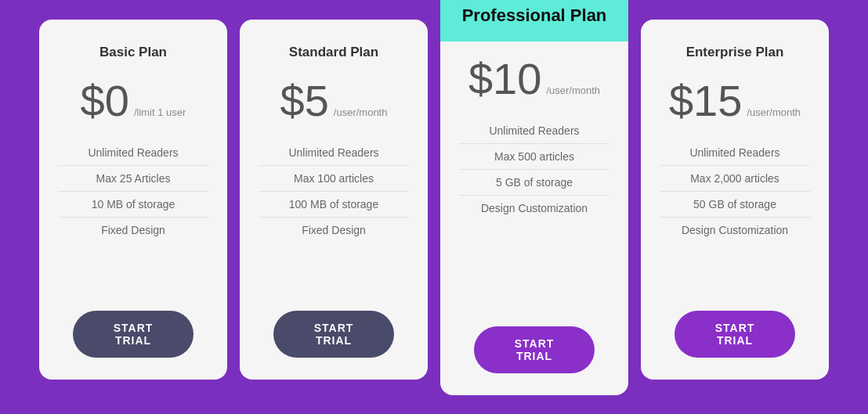 The width and height of the screenshot is (868, 414). What do you see at coordinates (334, 216) in the screenshot?
I see `features-list: Unlimited ReadersMax 100 articles100 MB …` at bounding box center [334, 216].